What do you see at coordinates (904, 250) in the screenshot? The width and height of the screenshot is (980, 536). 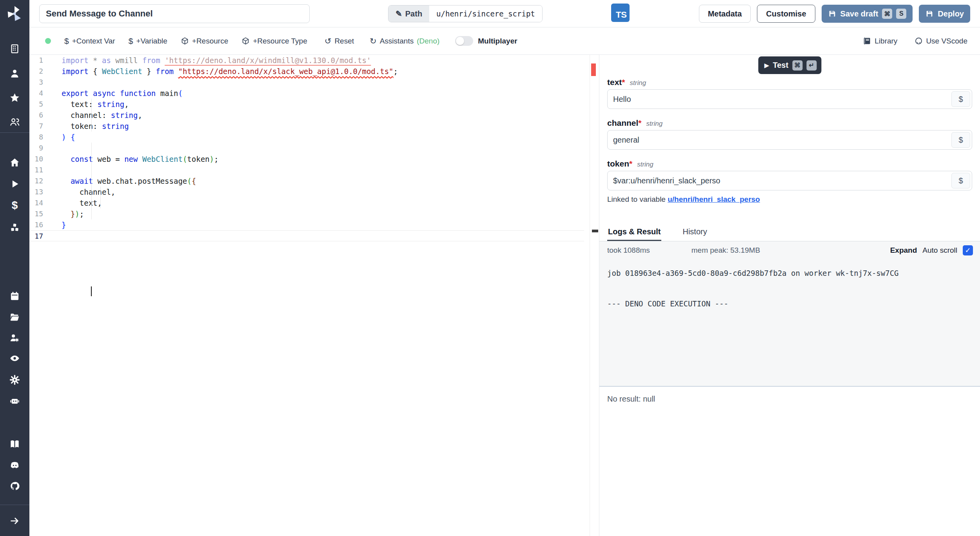 I see `expand-button: Expand` at bounding box center [904, 250].